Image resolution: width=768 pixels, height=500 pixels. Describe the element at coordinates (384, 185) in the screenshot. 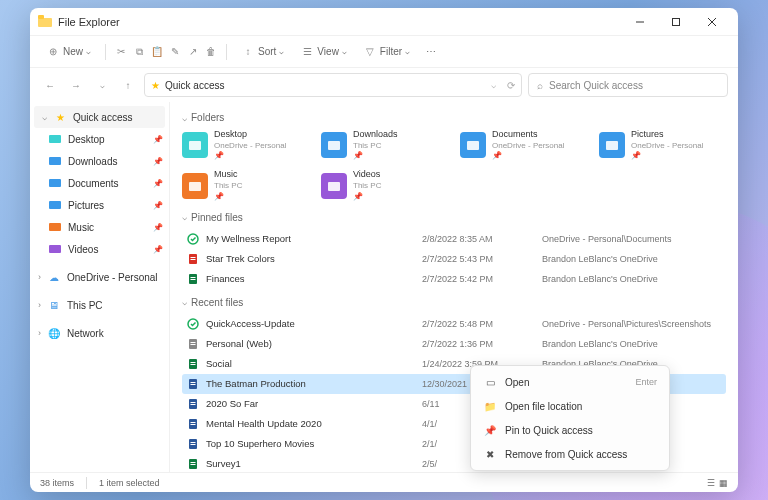

I see `folder-item: VideosThis PC📌` at that location.